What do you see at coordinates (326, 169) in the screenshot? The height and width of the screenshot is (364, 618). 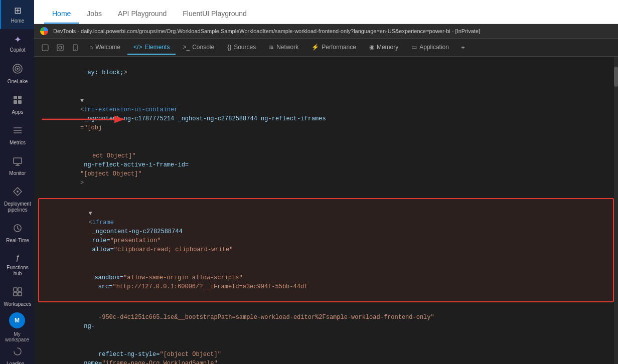 I see `code-line-3: ect Object]" ng-reflect-active-i-frame-i…` at bounding box center [326, 169].